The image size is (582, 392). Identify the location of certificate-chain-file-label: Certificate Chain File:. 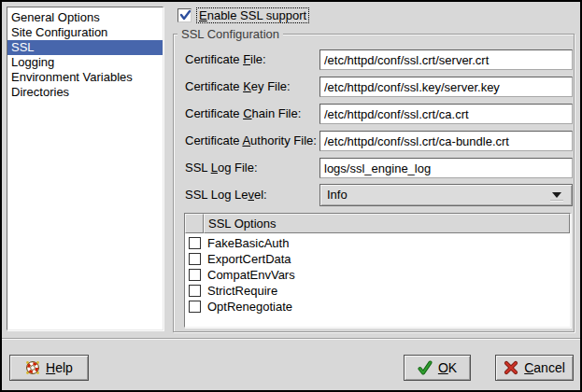
(243, 114).